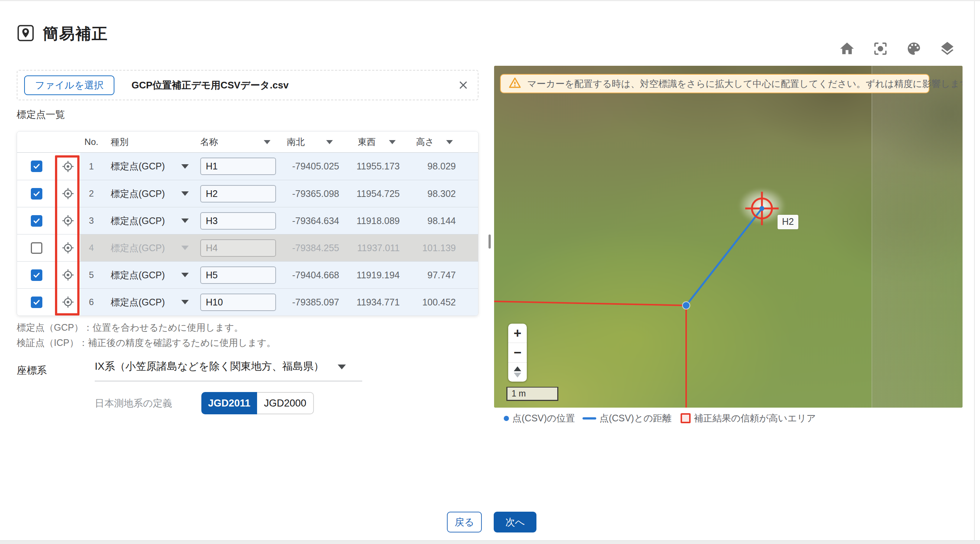  What do you see at coordinates (204, 403) in the screenshot?
I see `datum-row: 日本測地系の定義 JGD2011 JGD2000` at bounding box center [204, 403].